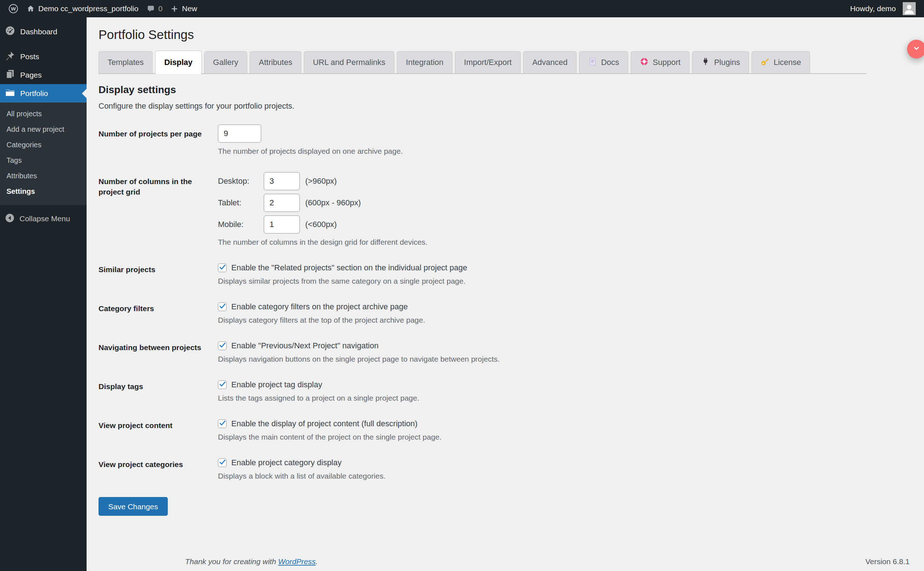 This screenshot has height=571, width=924. Describe the element at coordinates (43, 219) in the screenshot. I see `collapse-menu-button: Collapse Menu` at that location.